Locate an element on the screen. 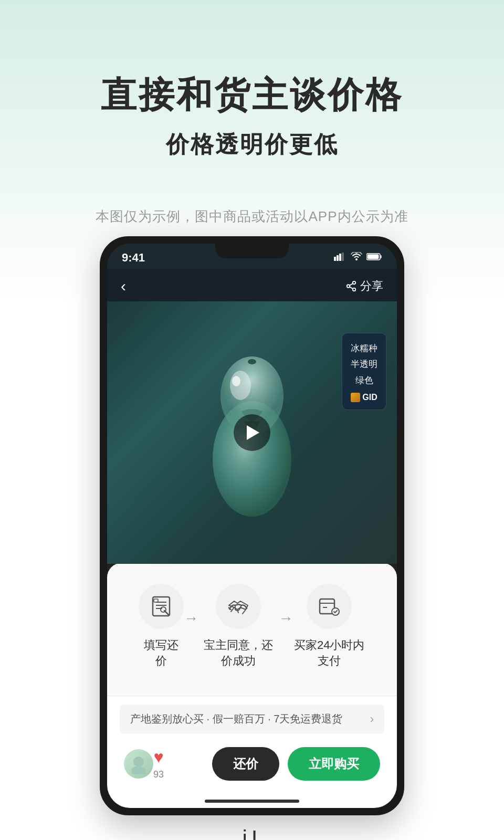 The image size is (504, 840). payment-icon is located at coordinates (329, 606).